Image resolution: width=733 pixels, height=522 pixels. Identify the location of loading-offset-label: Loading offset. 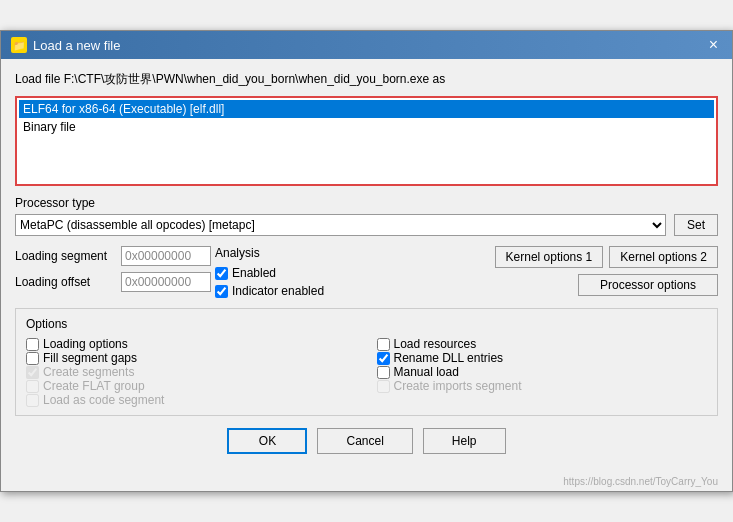
(65, 282).